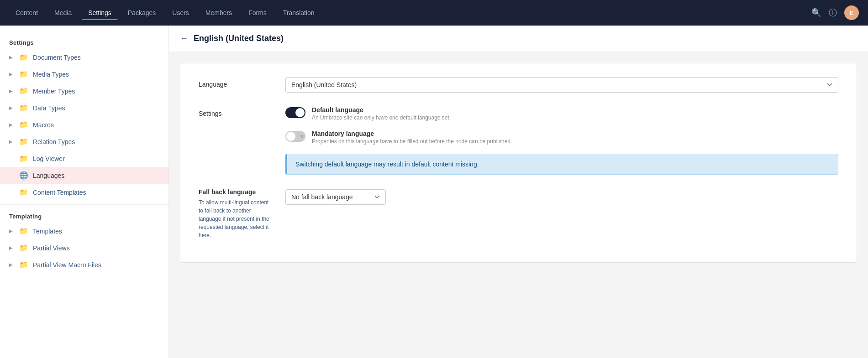 This screenshot has height=358, width=868. What do you see at coordinates (43, 125) in the screenshot?
I see `sidebar-label-macros: Macros` at bounding box center [43, 125].